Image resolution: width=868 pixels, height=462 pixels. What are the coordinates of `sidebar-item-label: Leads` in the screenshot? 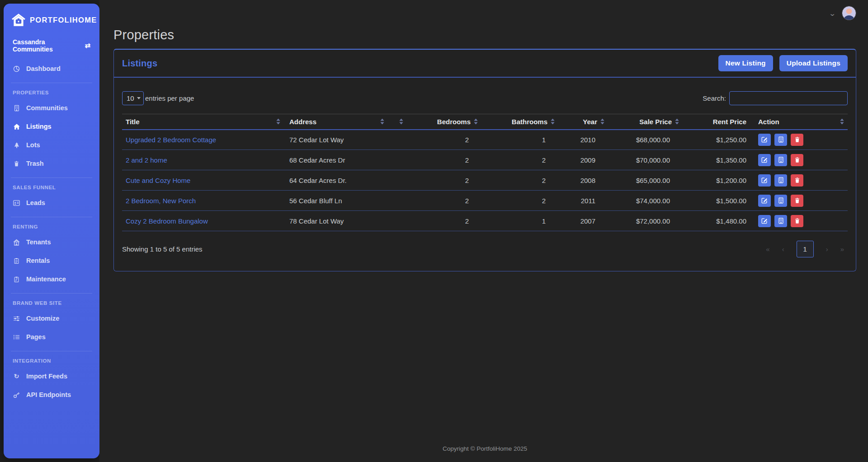 It's located at (36, 203).